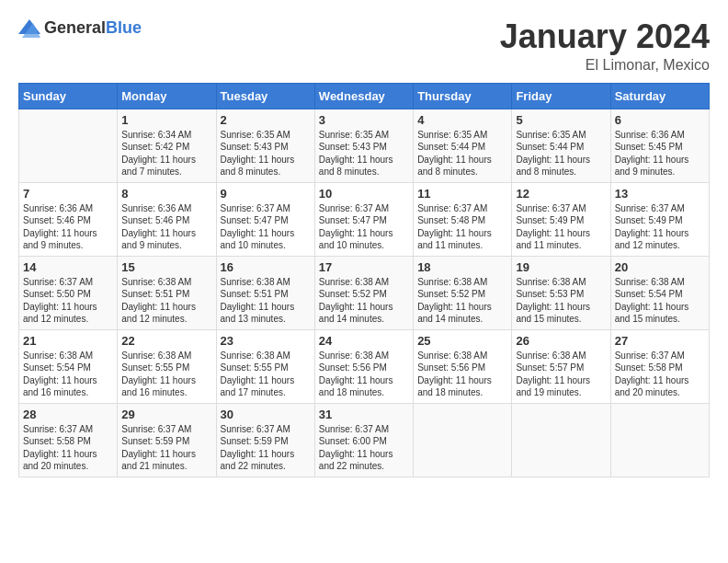 This screenshot has width=728, height=563. I want to click on day-info: Sunrise: 6:35 AMSunset: 5:44 PMDaylight:…, so click(462, 154).